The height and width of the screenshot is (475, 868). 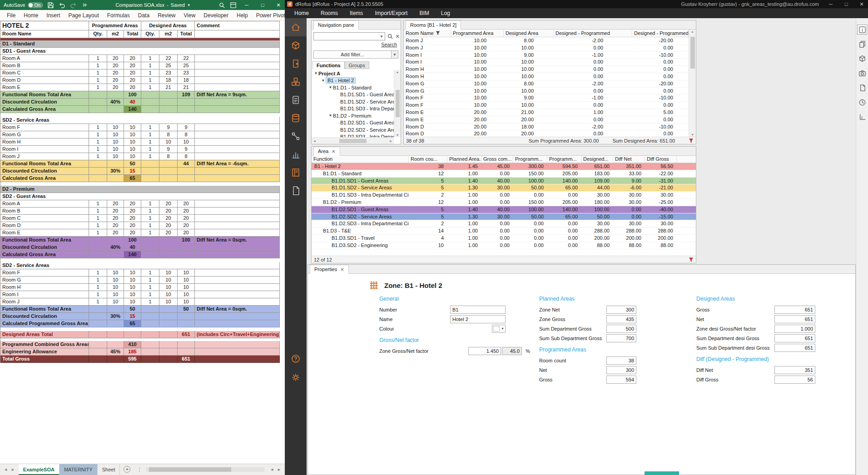 What do you see at coordinates (190, 470) in the screenshot?
I see `scrollbar-thumb` at bounding box center [190, 470].